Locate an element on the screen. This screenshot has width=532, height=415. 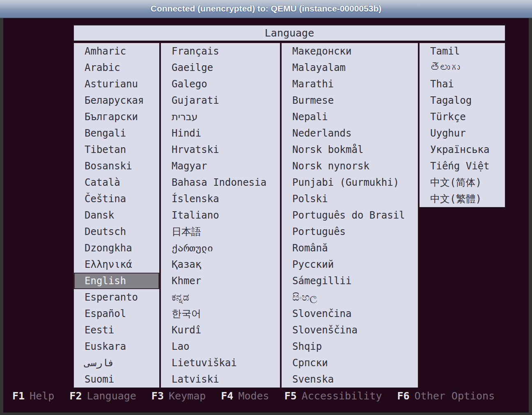
function-key-f3: F3Keymap is located at coordinates (179, 396).